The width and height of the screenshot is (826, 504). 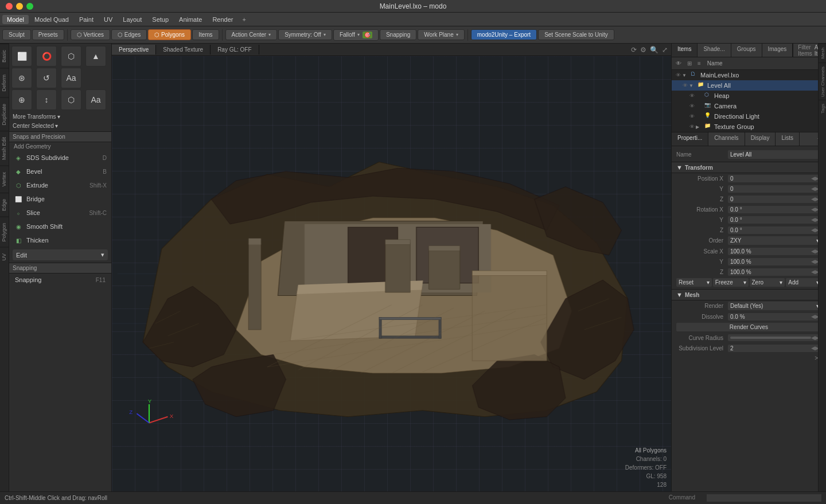 What do you see at coordinates (205, 34) in the screenshot?
I see `items-button: Items` at bounding box center [205, 34].